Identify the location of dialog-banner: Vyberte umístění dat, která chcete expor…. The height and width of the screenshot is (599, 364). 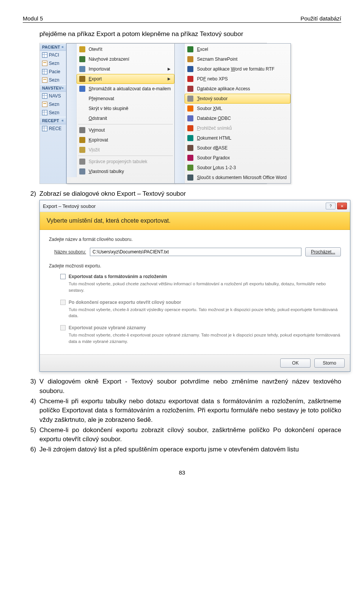
(195, 221).